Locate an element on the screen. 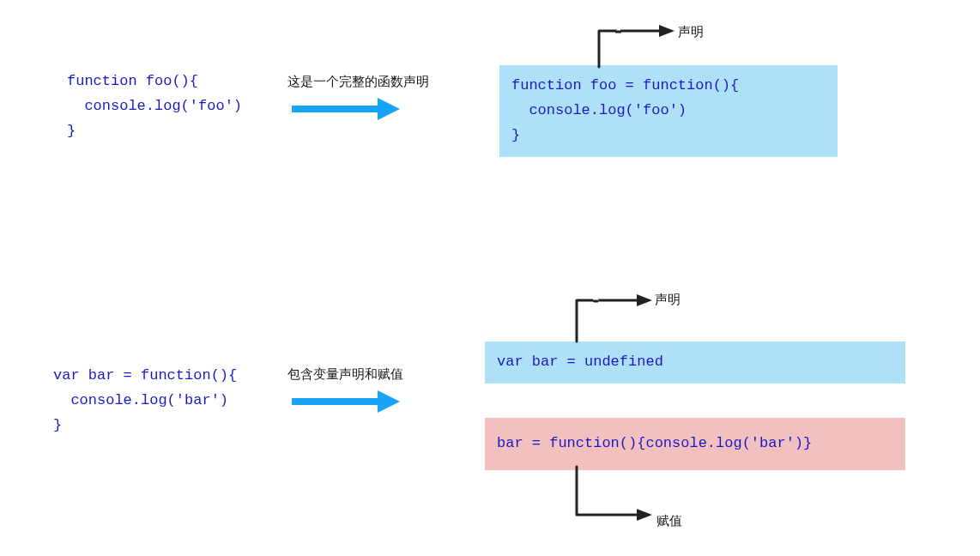 The image size is (980, 556). sketch-arrow-down-icon is located at coordinates (613, 494).